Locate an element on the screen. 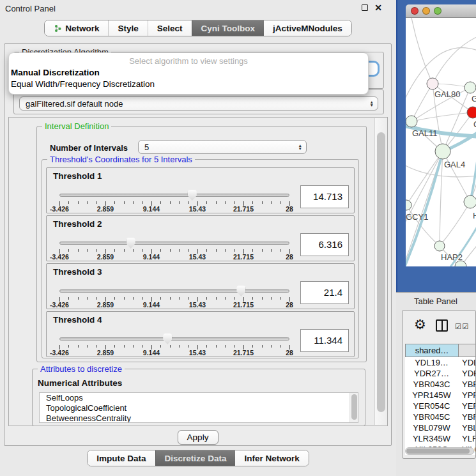  tab-label: Infer Network is located at coordinates (272, 459).